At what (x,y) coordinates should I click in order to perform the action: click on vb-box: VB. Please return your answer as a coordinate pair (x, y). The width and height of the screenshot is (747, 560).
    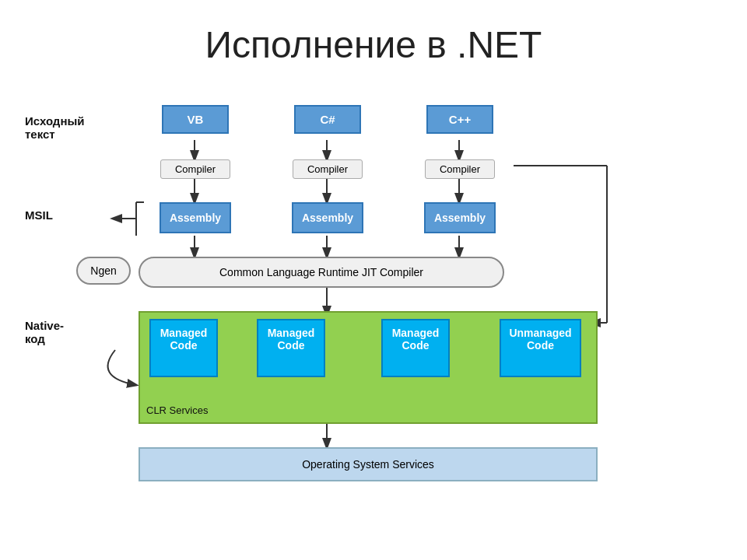
    Looking at the image, I should click on (195, 120).